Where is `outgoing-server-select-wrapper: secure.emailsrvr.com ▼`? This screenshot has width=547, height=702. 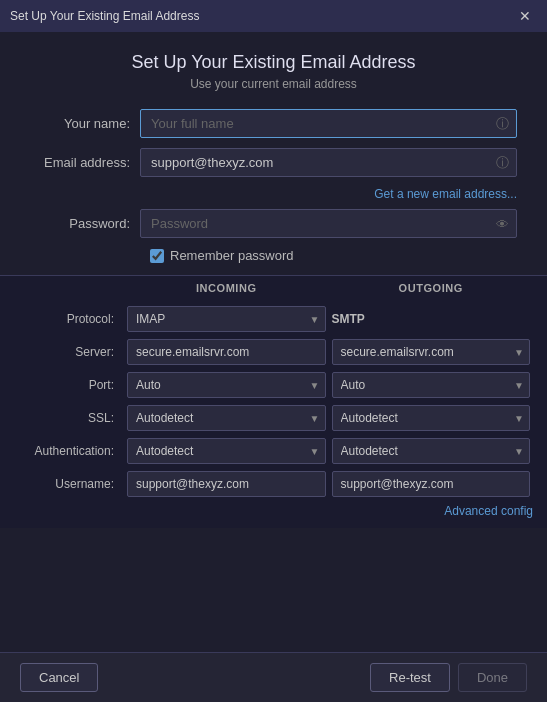 outgoing-server-select-wrapper: secure.emailsrvr.com ▼ is located at coordinates (432, 352).